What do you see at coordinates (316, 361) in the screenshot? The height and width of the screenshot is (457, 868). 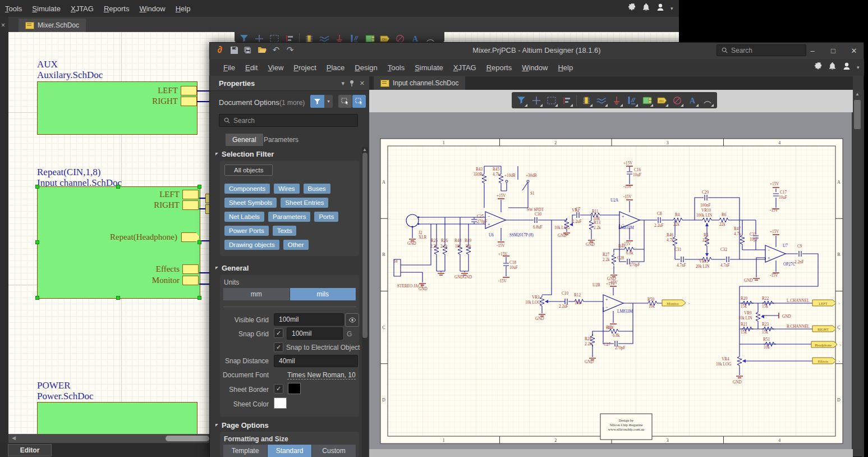 I see `snap-distance-input: 40mil` at bounding box center [316, 361].